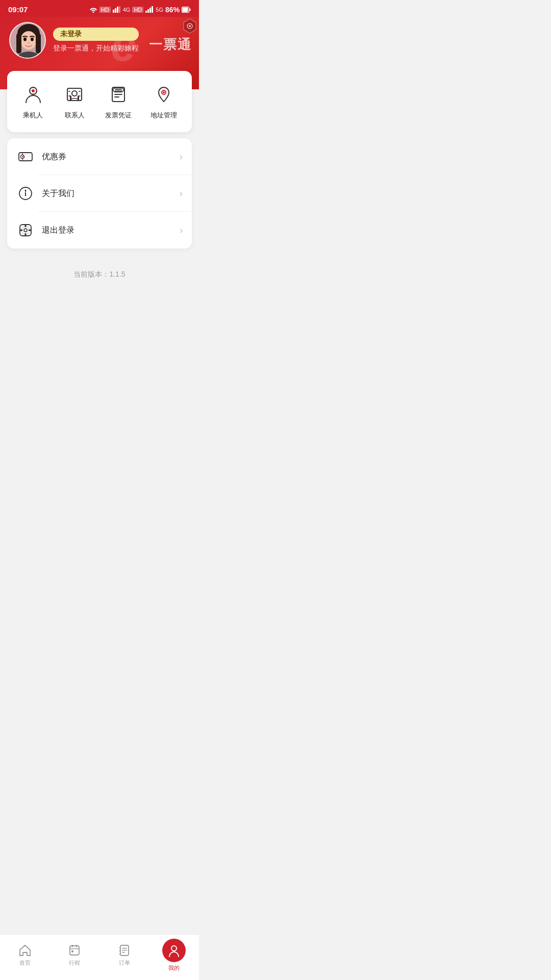  I want to click on version-info: 当前版本：1.1.5, so click(99, 272).